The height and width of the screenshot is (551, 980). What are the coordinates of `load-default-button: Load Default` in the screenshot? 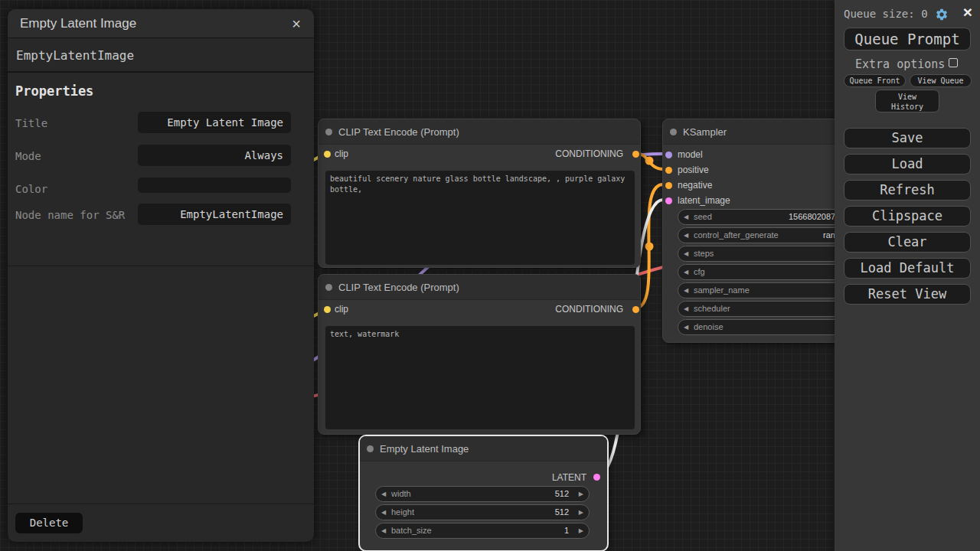 It's located at (907, 268).